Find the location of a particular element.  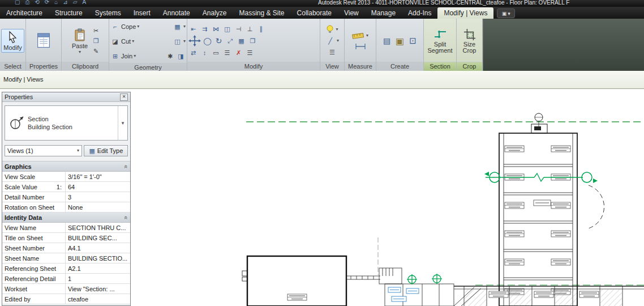

join-button: Join is located at coordinates (127, 56).